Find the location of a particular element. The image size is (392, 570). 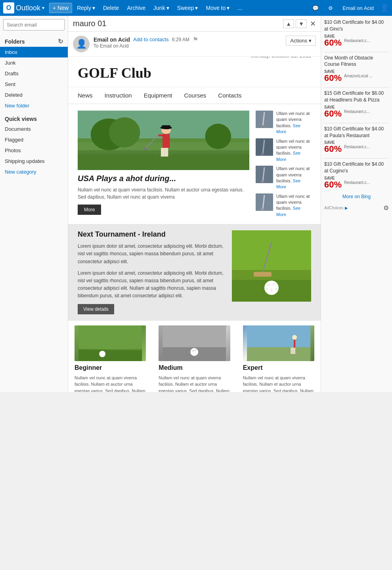

nav-instruction: Instruction is located at coordinates (118, 95).